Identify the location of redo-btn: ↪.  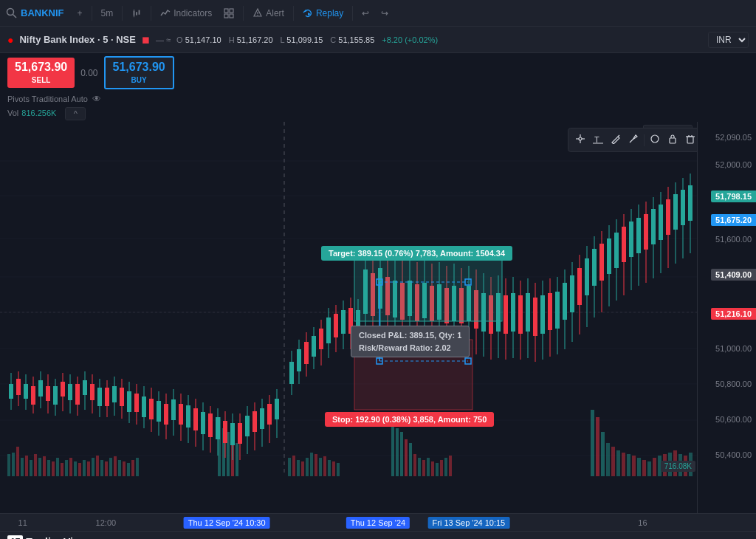
(385, 13).